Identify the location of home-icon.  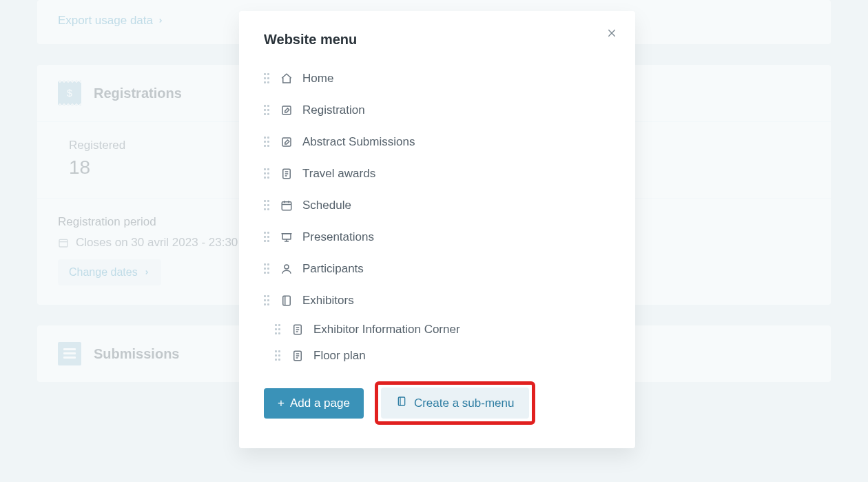
(287, 79).